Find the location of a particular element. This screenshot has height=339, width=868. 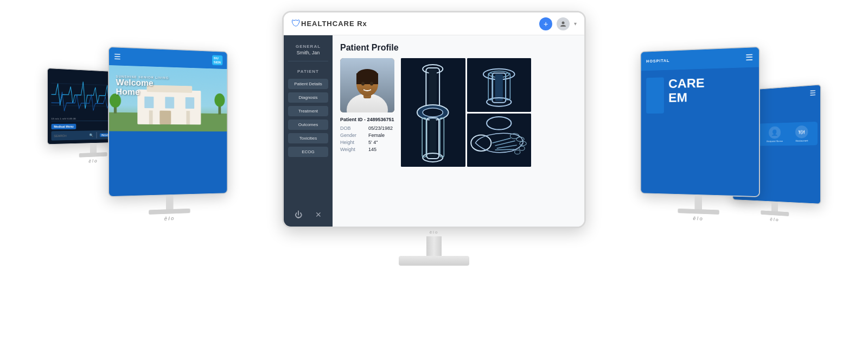

center-stand-base is located at coordinates (434, 261).